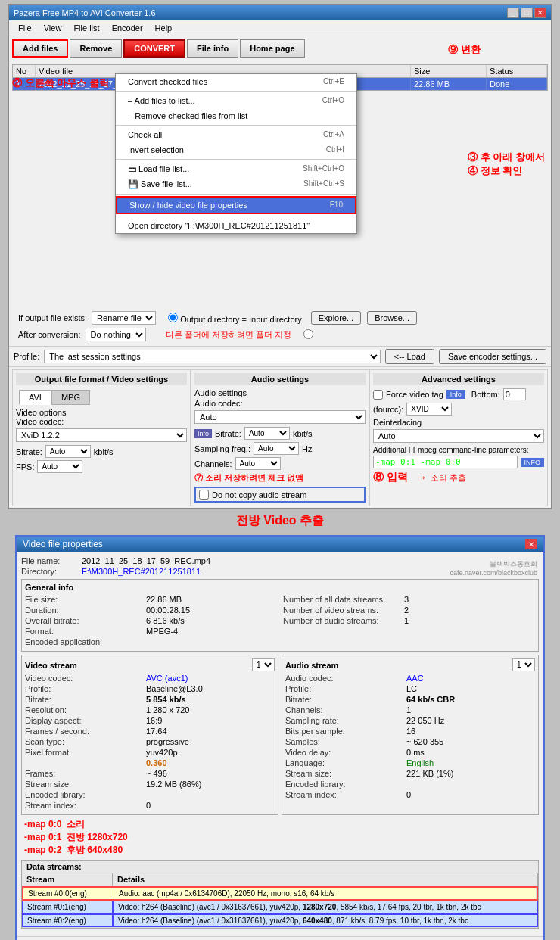 The image size is (560, 940). I want to click on vs-codec-row: Video codec: AVC (avc1), so click(150, 678).